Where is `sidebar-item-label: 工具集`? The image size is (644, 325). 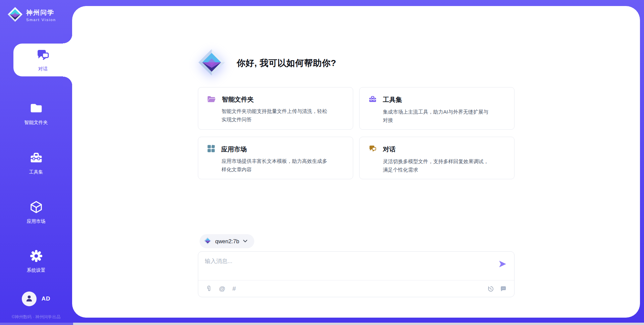
sidebar-item-label: 工具集 is located at coordinates (36, 172).